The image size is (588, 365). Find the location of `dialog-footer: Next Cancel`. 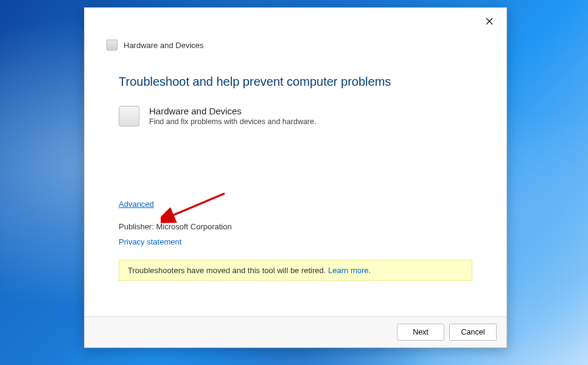

dialog-footer: Next Cancel is located at coordinates (296, 332).